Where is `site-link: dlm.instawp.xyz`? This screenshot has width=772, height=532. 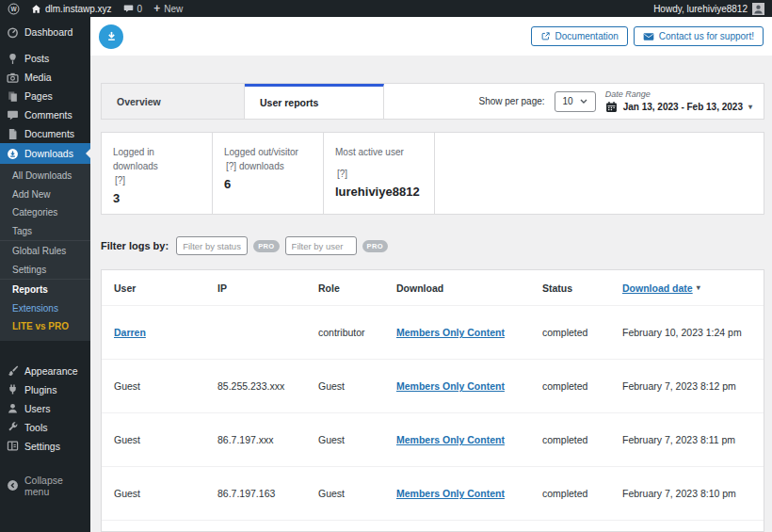 site-link: dlm.instawp.xyz is located at coordinates (72, 9).